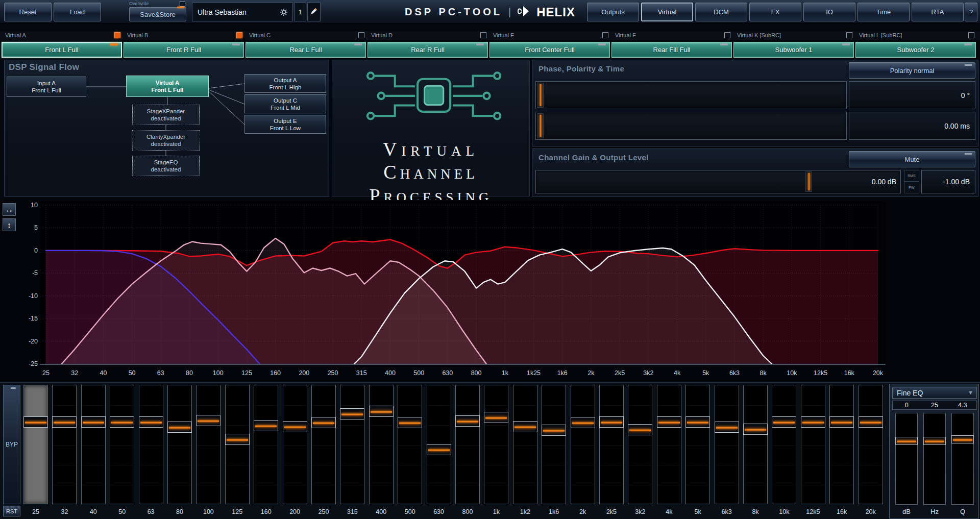 This screenshot has width=980, height=519. Describe the element at coordinates (62, 50) in the screenshot. I see `channel-button-front-l-full: Front L Full` at that location.